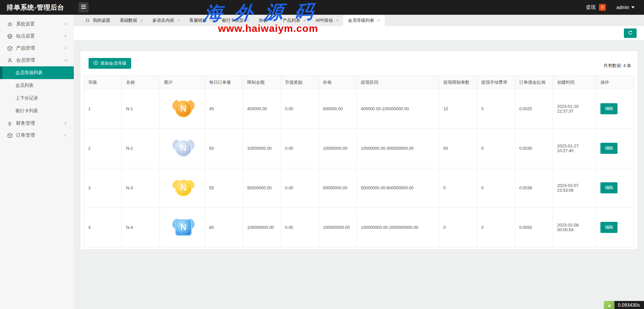 The width and height of the screenshot is (644, 309). What do you see at coordinates (201, 20) in the screenshot?
I see `tab-customer-service-link: 客服链接 ×` at bounding box center [201, 20].